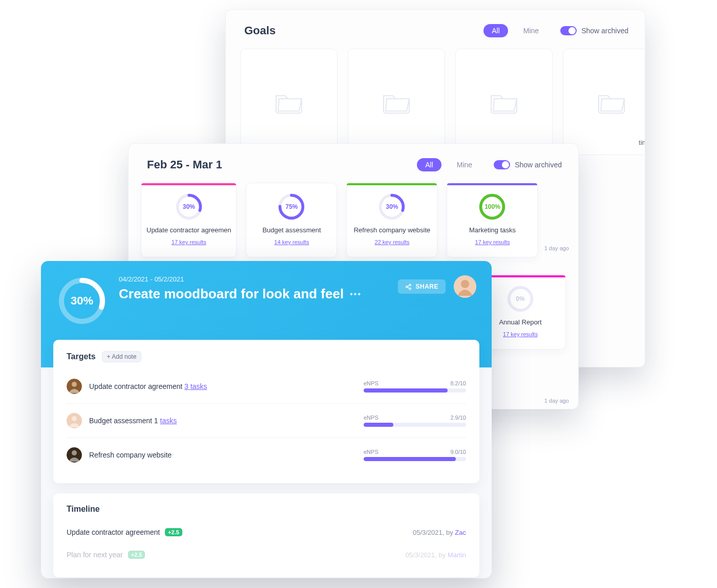  What do you see at coordinates (457, 555) in the screenshot?
I see `timeline-author: Martin` at bounding box center [457, 555].